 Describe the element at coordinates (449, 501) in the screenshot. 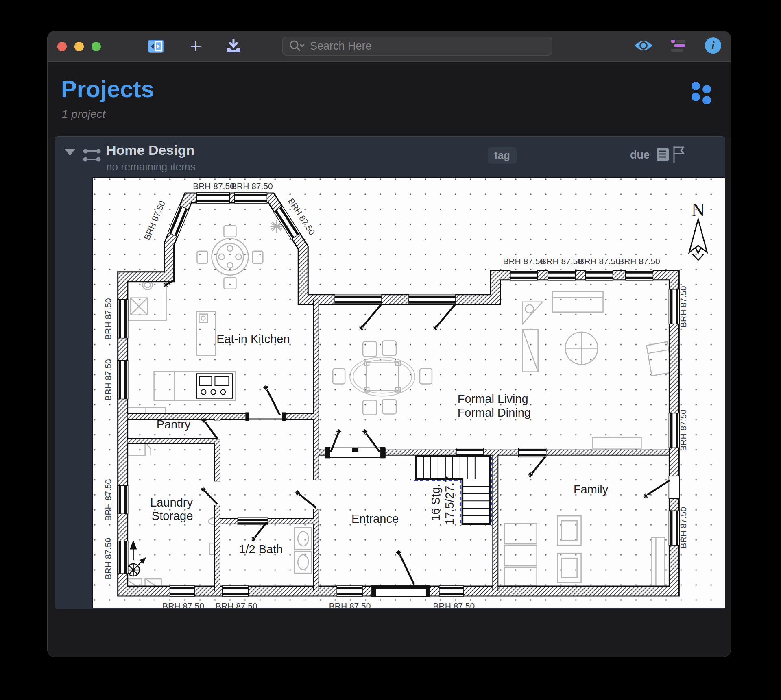

I see `stairs-label-2: 17.5/27.7` at that location.